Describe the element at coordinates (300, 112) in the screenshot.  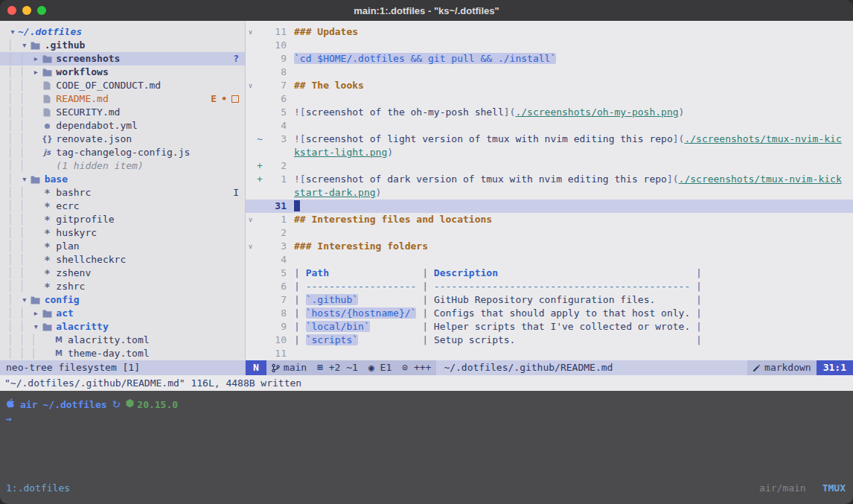
I see `syntax-segment: ![` at that location.